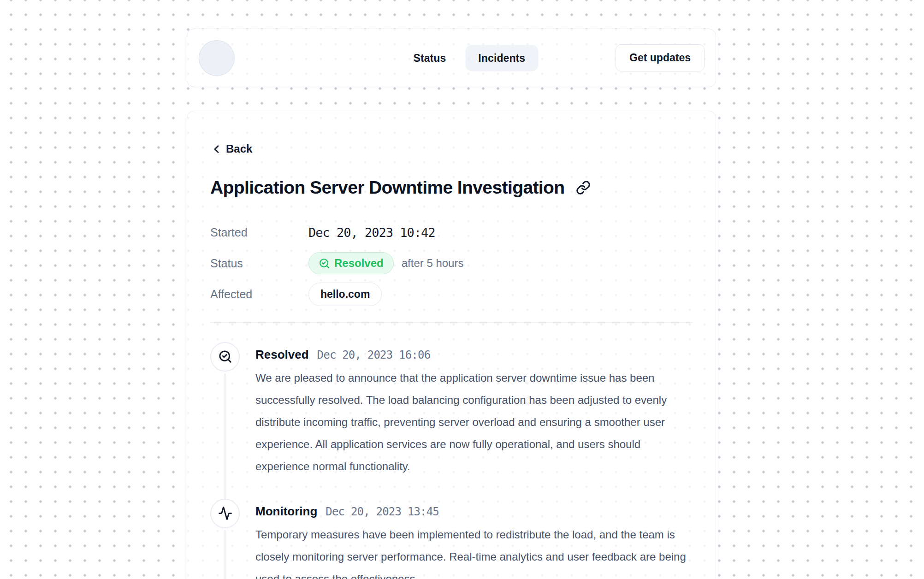 The image size is (924, 579). What do you see at coordinates (217, 58) in the screenshot?
I see `avatar` at bounding box center [217, 58].